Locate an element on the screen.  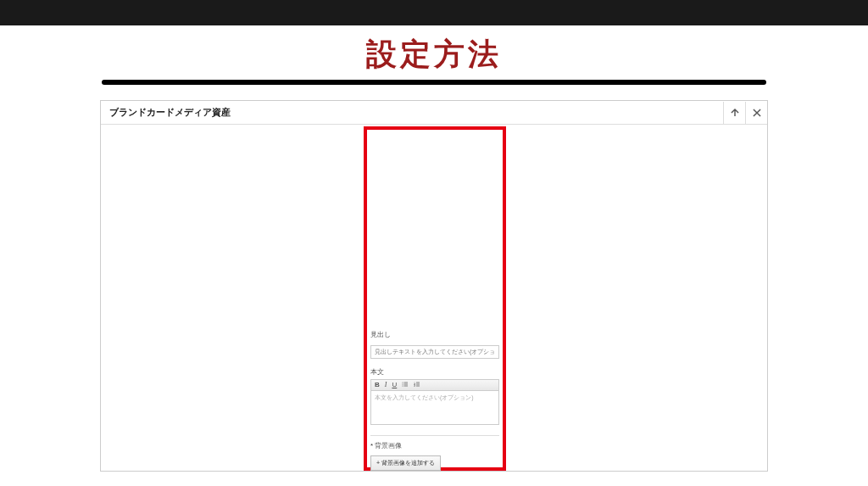
bg-image-label: 背景画像 is located at coordinates (435, 446).